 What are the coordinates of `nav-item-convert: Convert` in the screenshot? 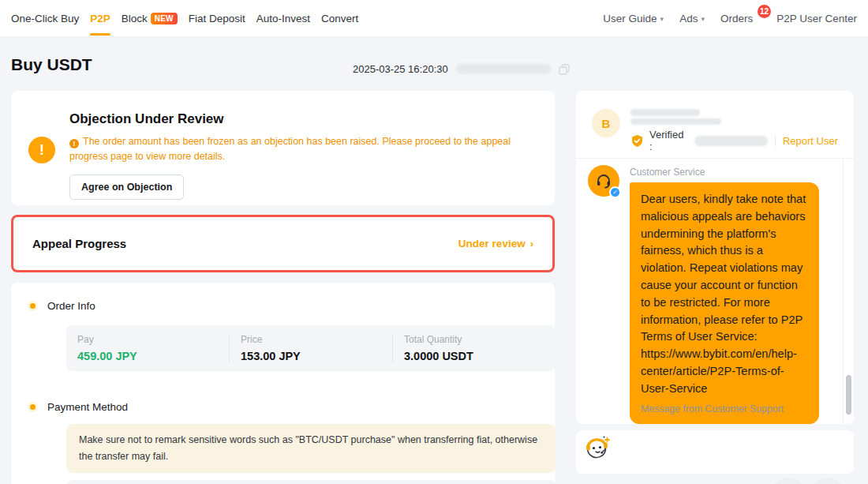 It's located at (339, 19).